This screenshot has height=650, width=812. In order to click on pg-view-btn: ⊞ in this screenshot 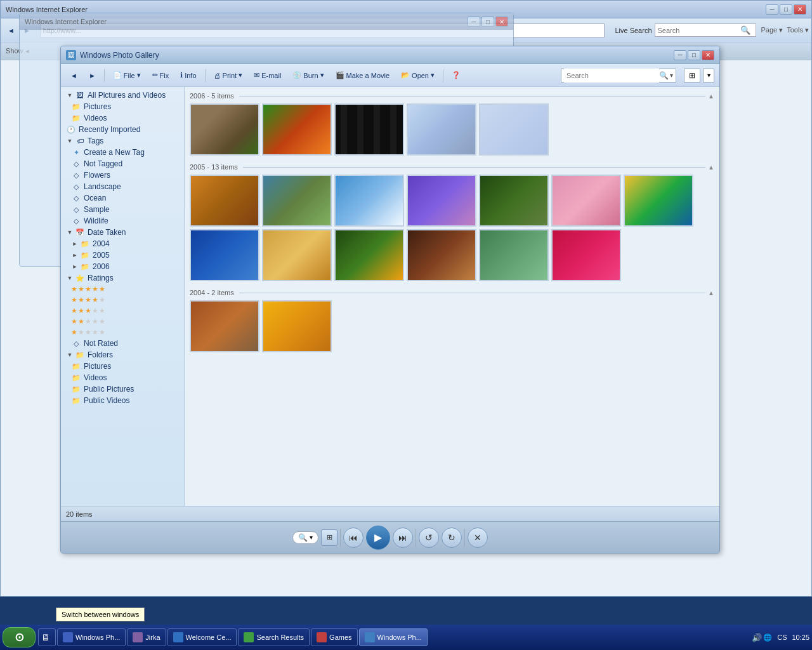, I will do `click(692, 76)`.